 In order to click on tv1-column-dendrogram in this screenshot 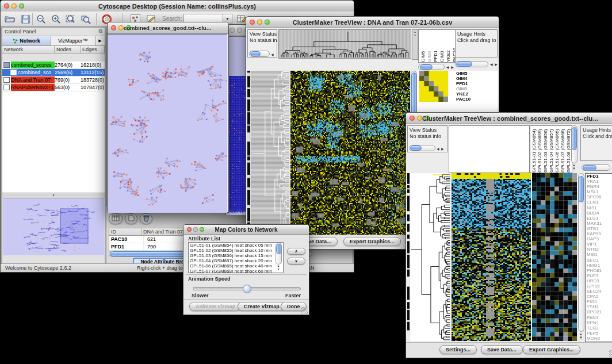, I will do `click(345, 44)`.